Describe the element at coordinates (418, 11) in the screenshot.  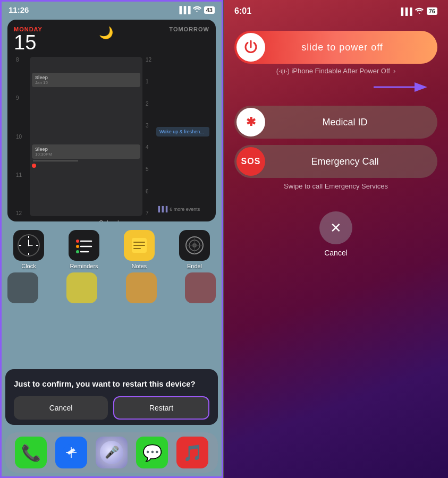
I see `right-status-icons: ▐▐▐ 76` at that location.